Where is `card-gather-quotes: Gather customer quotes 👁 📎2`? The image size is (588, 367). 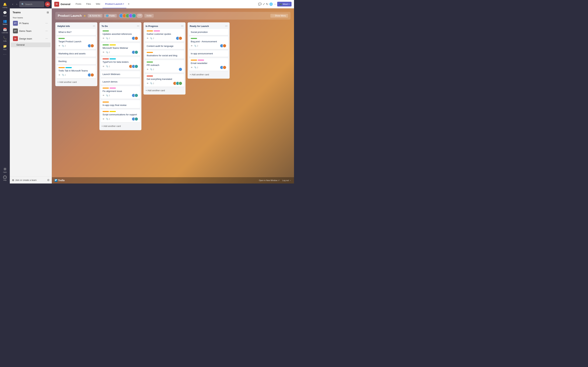 card-gather-quotes: Gather customer quotes 👁 📎2 is located at coordinates (164, 35).